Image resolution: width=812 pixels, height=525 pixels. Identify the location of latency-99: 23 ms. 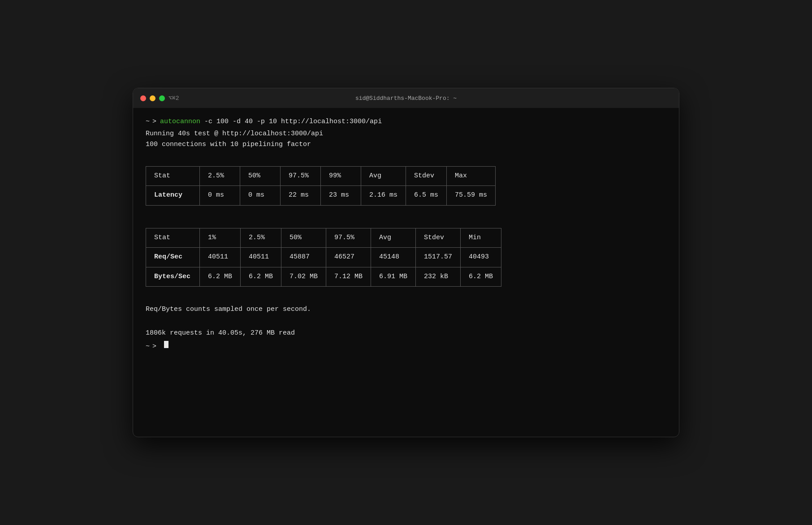
(341, 196).